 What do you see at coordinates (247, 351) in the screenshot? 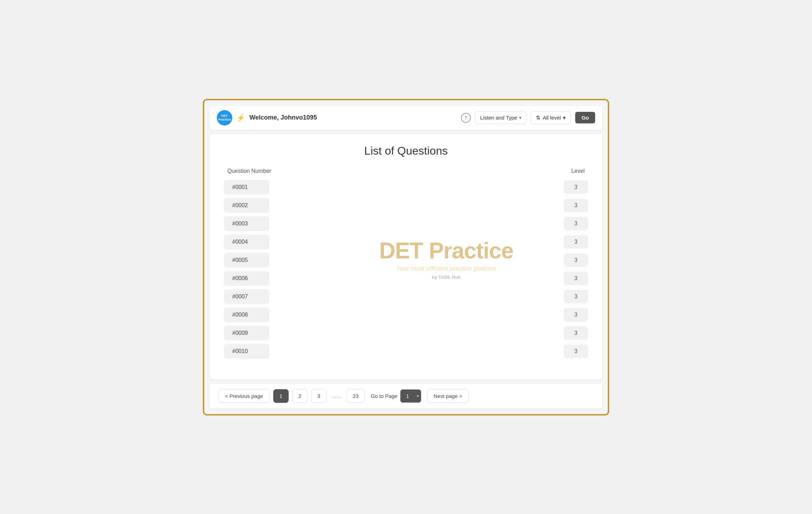
I see `question-button: #0010` at bounding box center [247, 351].